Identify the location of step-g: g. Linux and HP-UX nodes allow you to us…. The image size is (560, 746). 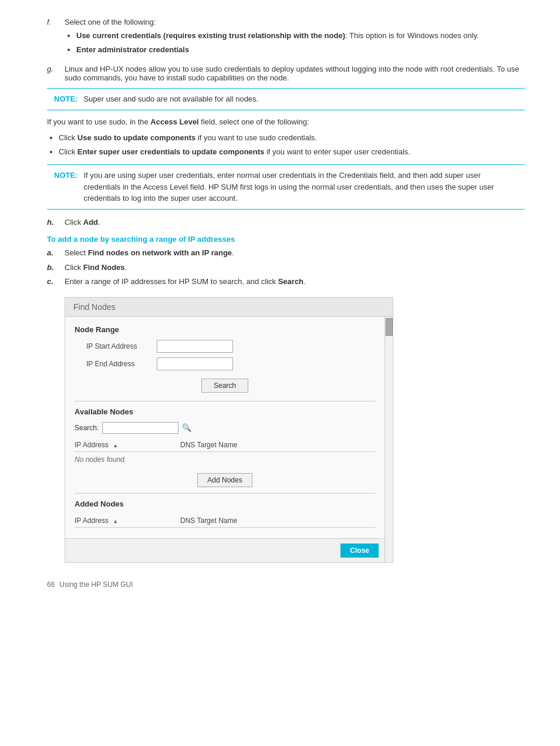
(286, 73).